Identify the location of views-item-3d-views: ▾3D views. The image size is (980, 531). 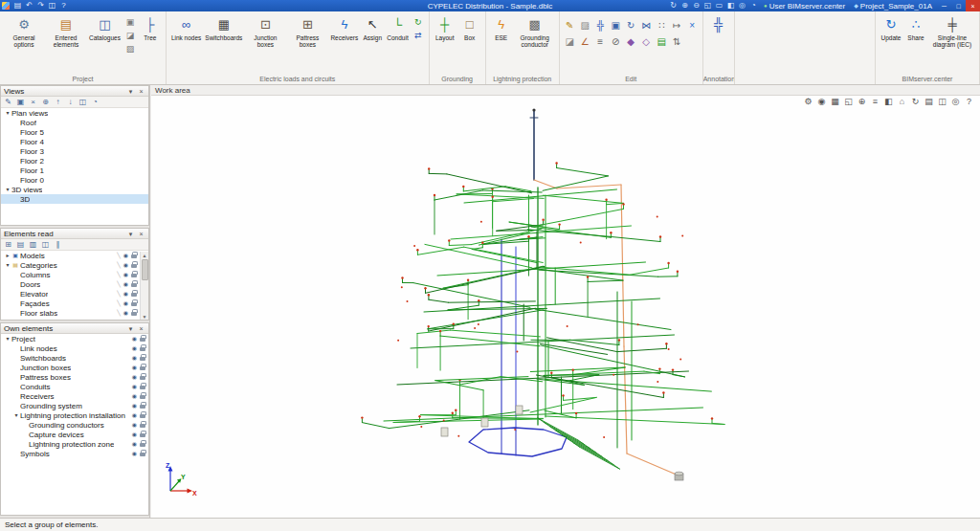
(75, 189).